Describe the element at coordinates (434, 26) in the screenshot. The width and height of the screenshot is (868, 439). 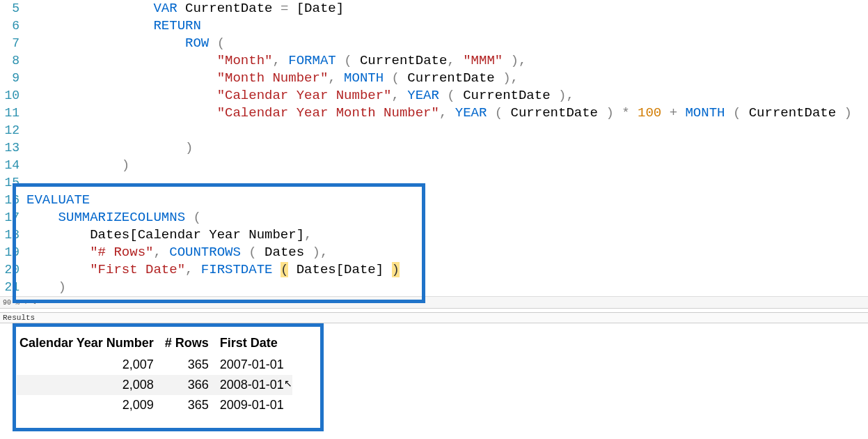
I see `code-line: 6 RETURN` at that location.